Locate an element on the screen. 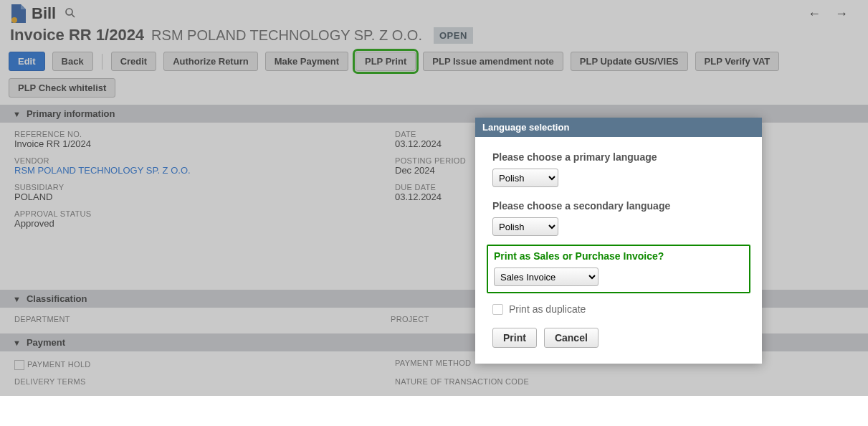  modal-secondary-language-label: Please choose a secondary language is located at coordinates (619, 206).